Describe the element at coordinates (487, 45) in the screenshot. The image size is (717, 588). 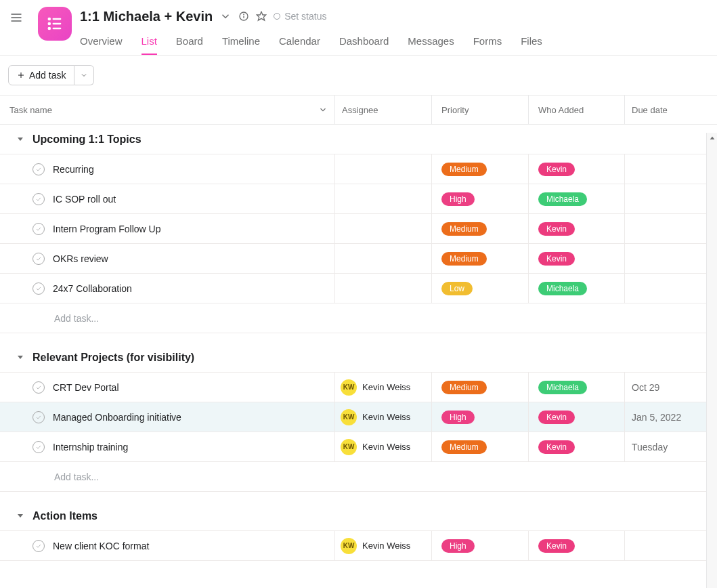
I see `tab-forms: Forms` at that location.